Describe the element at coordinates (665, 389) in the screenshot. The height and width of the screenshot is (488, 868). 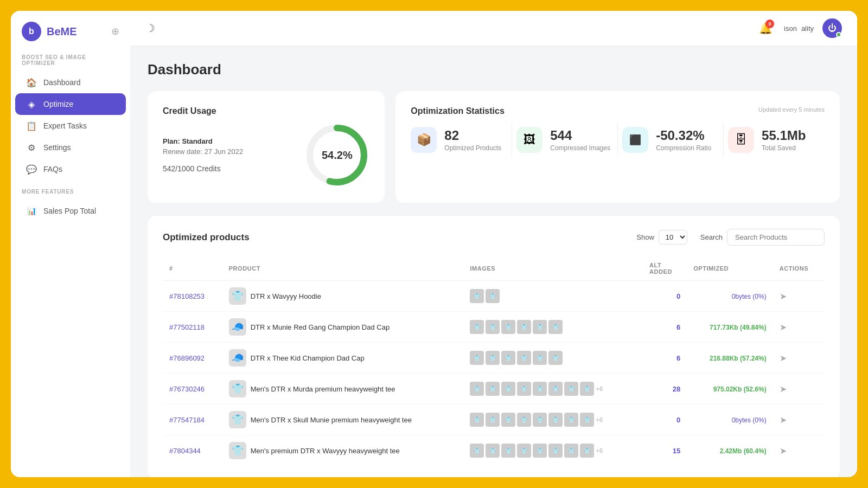
I see `alt-added-cell: 28` at that location.